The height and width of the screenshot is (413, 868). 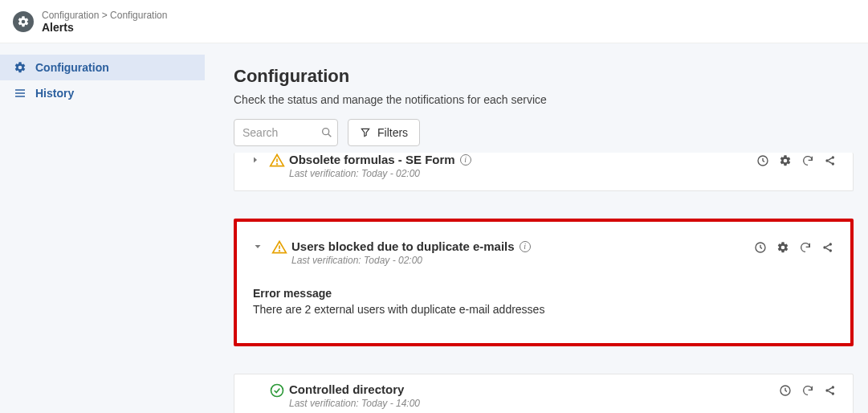 What do you see at coordinates (255, 160) in the screenshot?
I see `chevron-right-icon` at bounding box center [255, 160].